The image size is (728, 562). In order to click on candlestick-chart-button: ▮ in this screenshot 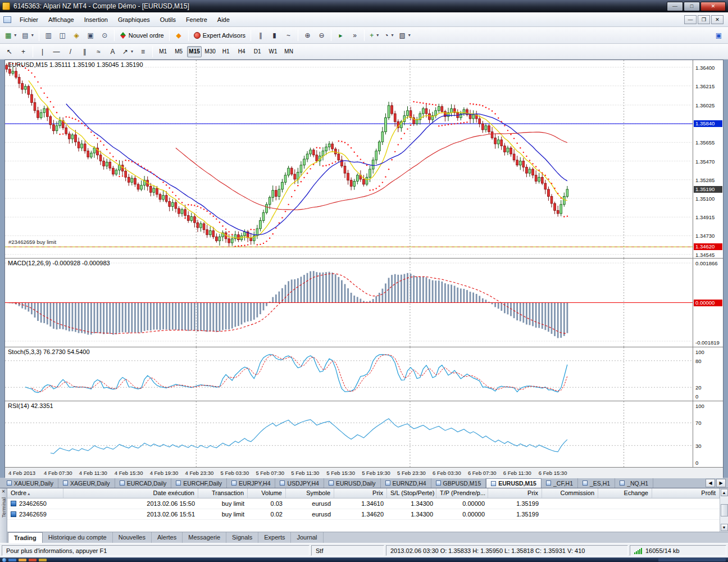, I will do `click(274, 35)`.